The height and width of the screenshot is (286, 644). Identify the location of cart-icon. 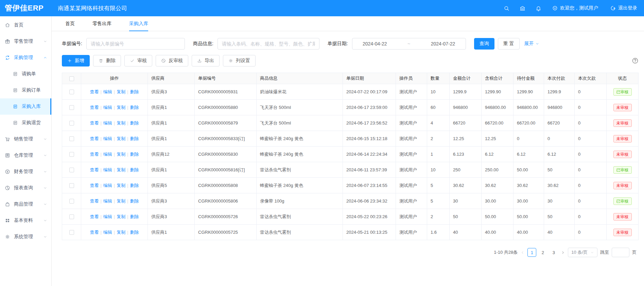
(7, 139).